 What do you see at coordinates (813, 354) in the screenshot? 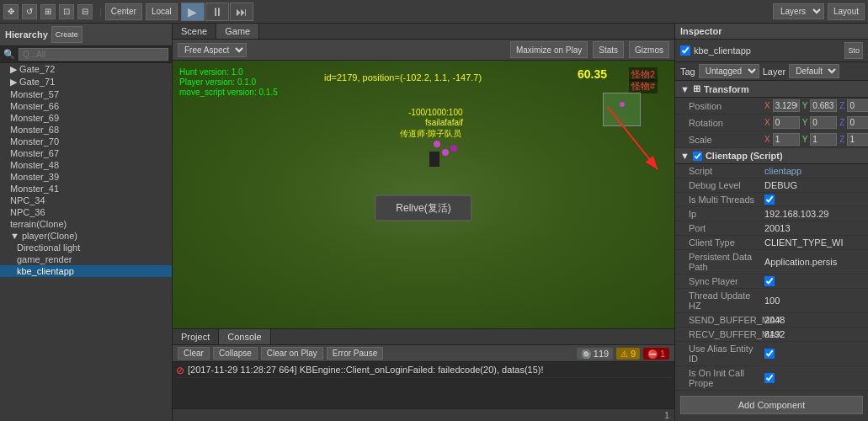
I see `use-alias-value` at bounding box center [813, 354].